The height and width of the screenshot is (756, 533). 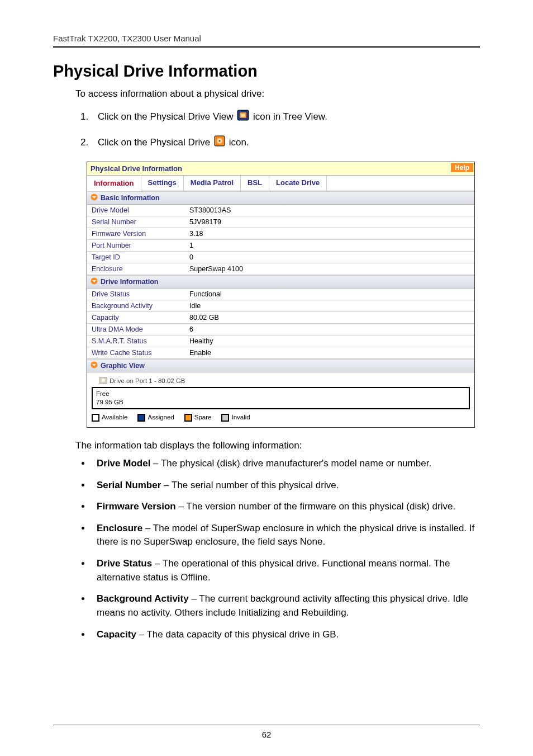 What do you see at coordinates (285, 464) in the screenshot?
I see `list-item: Drive Model – The physical (disk) drive …` at bounding box center [285, 464].